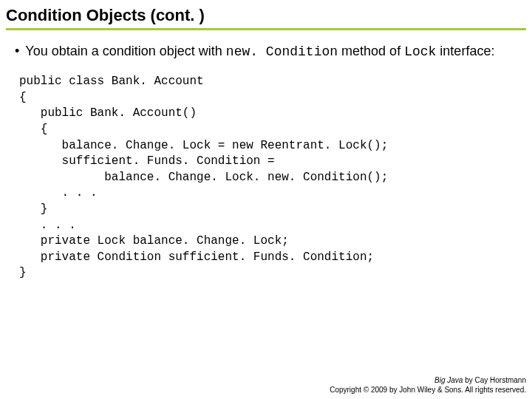 The image size is (532, 399). What do you see at coordinates (126, 51) in the screenshot?
I see `bullet-lead: You obtain a condition object with` at bounding box center [126, 51].